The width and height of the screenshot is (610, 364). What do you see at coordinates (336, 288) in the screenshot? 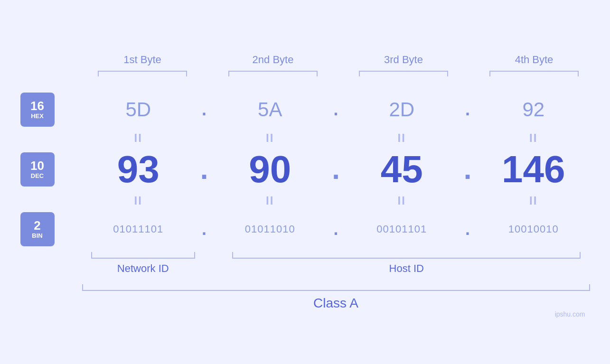
I see `class-bracket` at bounding box center [336, 288].